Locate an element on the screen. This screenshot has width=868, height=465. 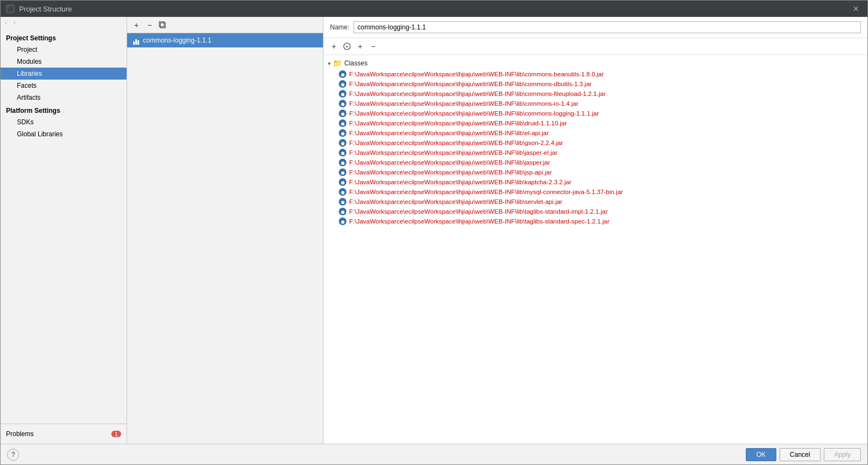
folder-icon: 📁 is located at coordinates (337, 63).